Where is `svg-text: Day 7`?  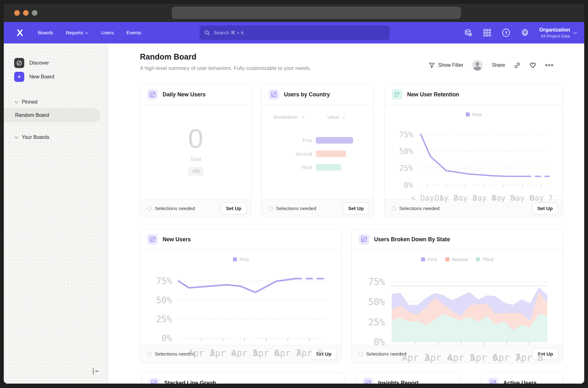
svg-text: Day 7 is located at coordinates (541, 198).